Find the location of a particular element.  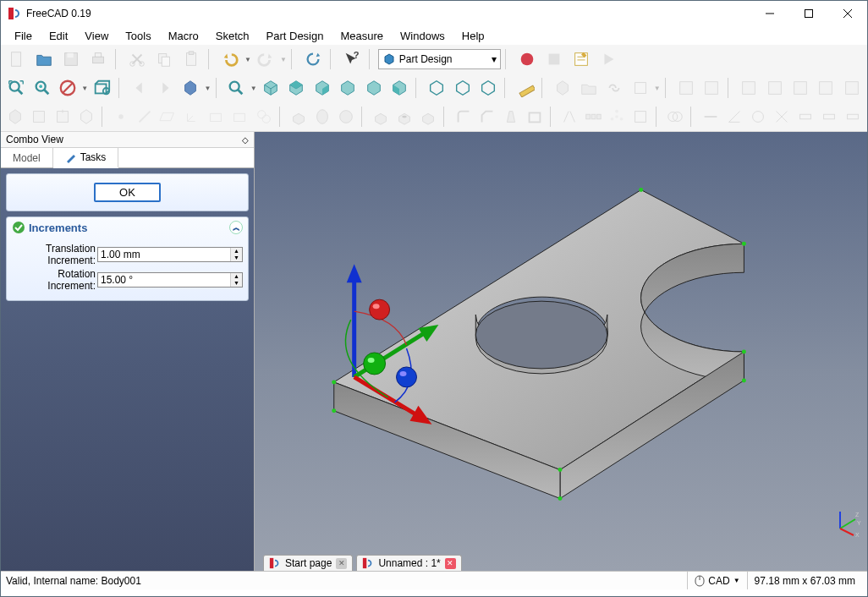

nav-style-selector: CAD ▼ is located at coordinates (717, 580).